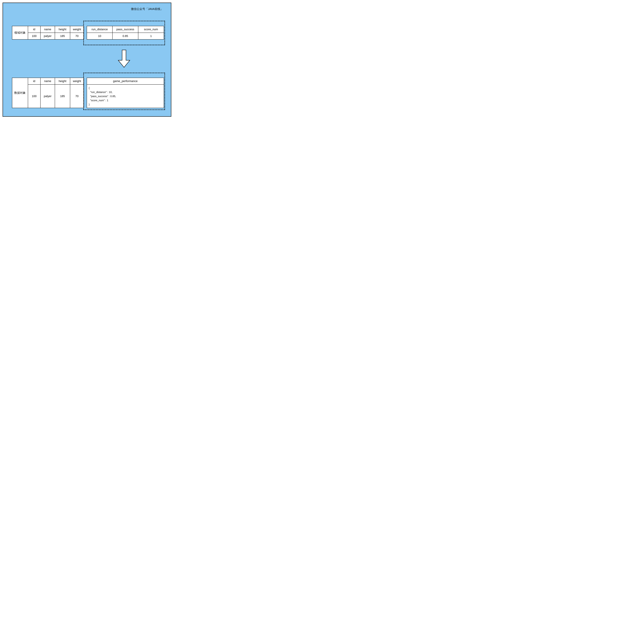 This screenshot has width=644, height=644. What do you see at coordinates (88, 96) in the screenshot?
I see `table-data-row: 100 palyer 185 70 { "run_distance" : 10,…` at bounding box center [88, 96].